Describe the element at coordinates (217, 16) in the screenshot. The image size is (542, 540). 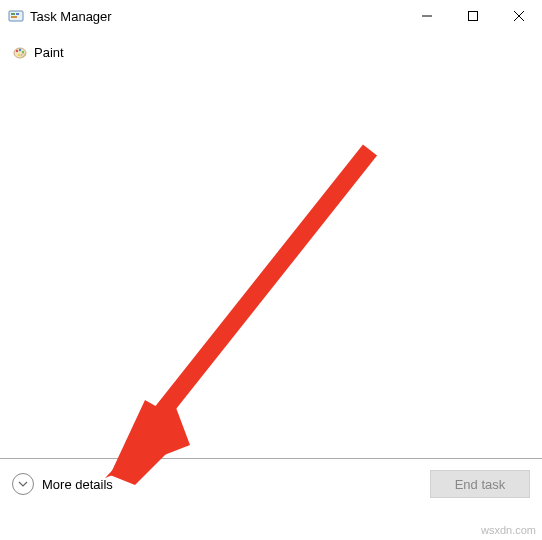
I see `window-title: Task Manager` at that location.